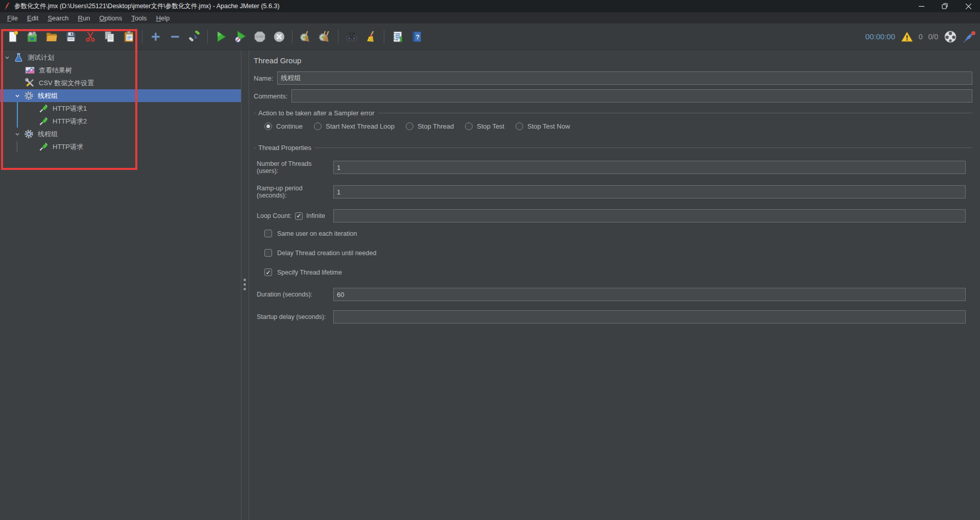 This screenshot has height=520, width=980. Describe the element at coordinates (120, 134) in the screenshot. I see `tree-node-thread-group-2: 线程组` at that location.